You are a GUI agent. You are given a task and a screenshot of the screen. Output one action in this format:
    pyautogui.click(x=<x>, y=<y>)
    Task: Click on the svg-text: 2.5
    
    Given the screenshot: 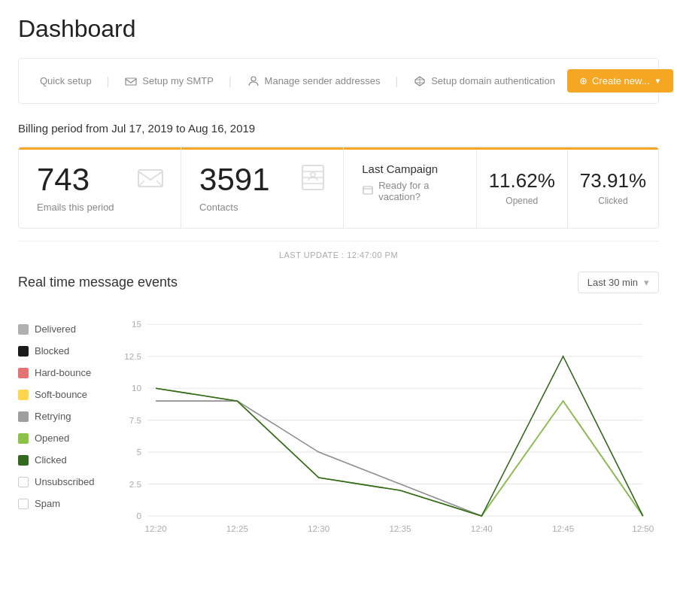 What is the action you would take?
    pyautogui.click(x=135, y=484)
    